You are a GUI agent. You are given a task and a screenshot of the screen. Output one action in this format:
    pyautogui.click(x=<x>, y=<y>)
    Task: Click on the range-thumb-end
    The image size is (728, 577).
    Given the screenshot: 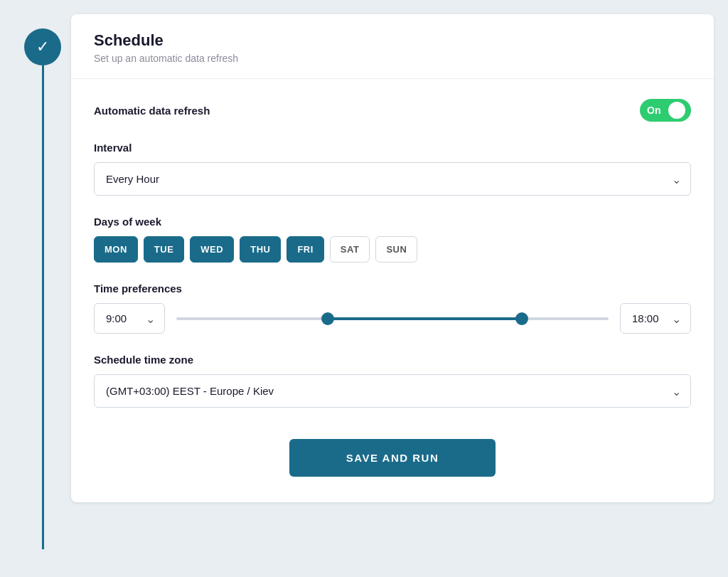 What is the action you would take?
    pyautogui.click(x=522, y=319)
    